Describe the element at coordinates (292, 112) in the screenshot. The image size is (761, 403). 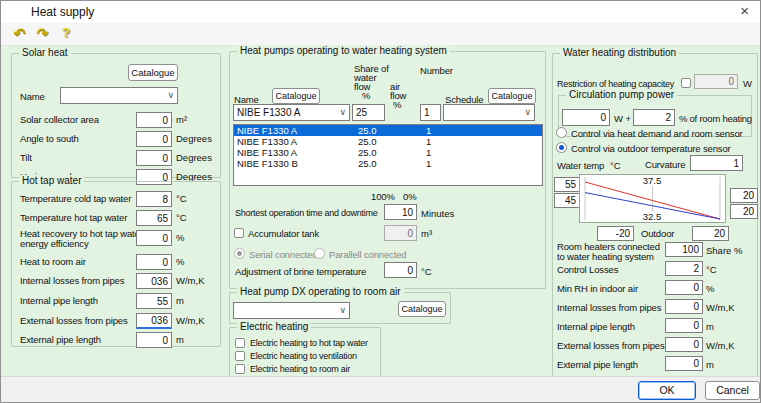
I see `hp-name-combobox: NIBE F1330 A ∨` at that location.